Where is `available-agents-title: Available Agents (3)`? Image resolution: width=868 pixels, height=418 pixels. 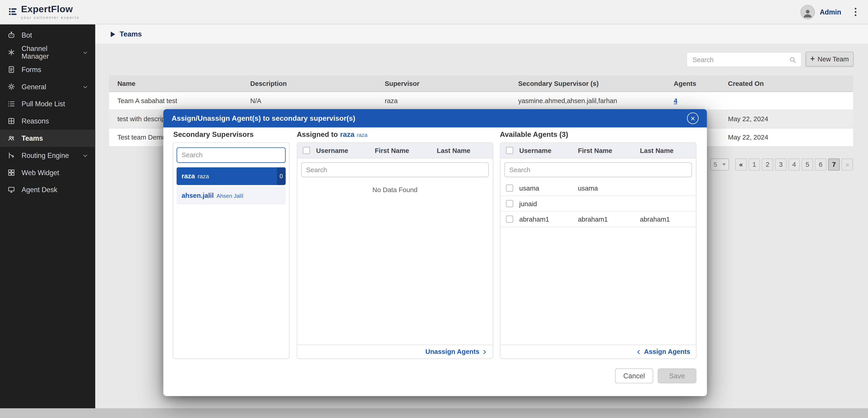 available-agents-title: Available Agents (3) is located at coordinates (534, 134).